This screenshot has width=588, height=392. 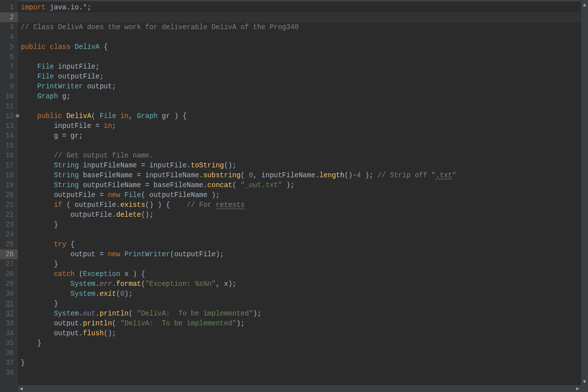 What do you see at coordinates (9, 225) in the screenshot?
I see `line-number: 23` at bounding box center [9, 225].